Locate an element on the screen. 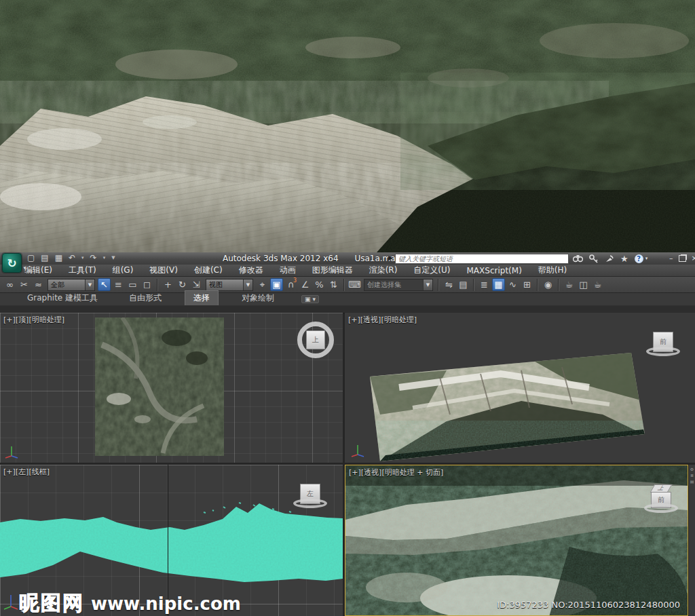 The image size is (695, 616). minimize-button: – is located at coordinates (671, 258).